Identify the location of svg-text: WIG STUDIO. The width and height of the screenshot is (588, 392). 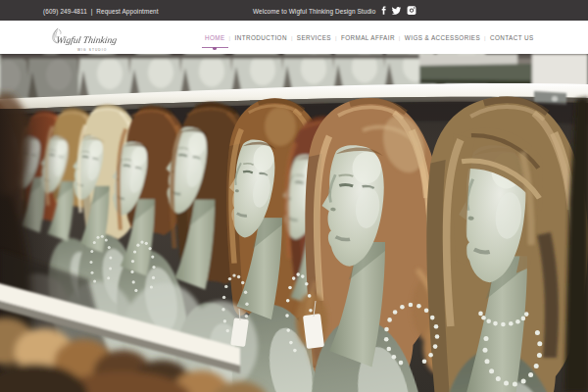
(92, 50).